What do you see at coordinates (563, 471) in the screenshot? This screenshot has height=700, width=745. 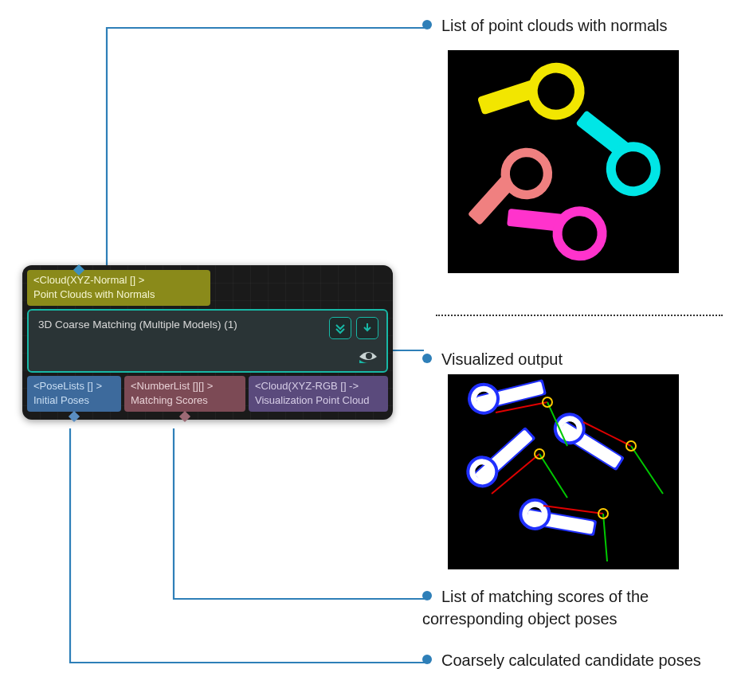 I see `pose-axes-icon` at bounding box center [563, 471].